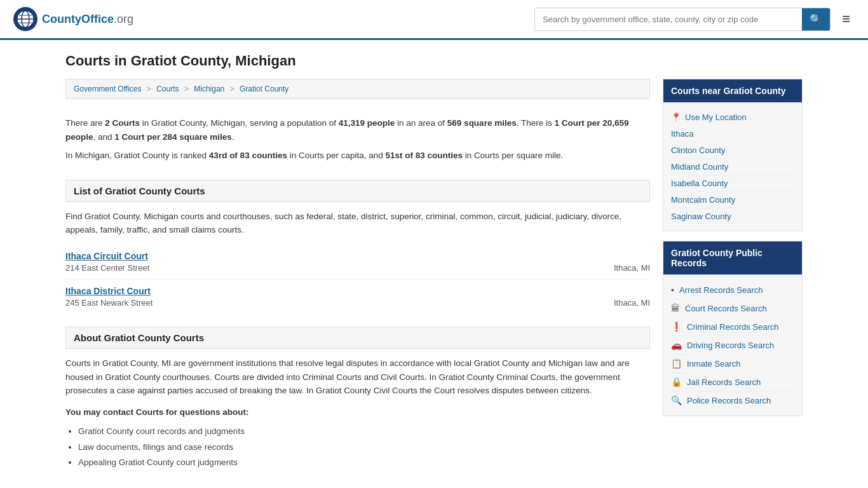 The height and width of the screenshot is (488, 868). Describe the element at coordinates (358, 297) in the screenshot. I see `court-item-1: Ithaca District Court 245 East Newark St…` at that location.